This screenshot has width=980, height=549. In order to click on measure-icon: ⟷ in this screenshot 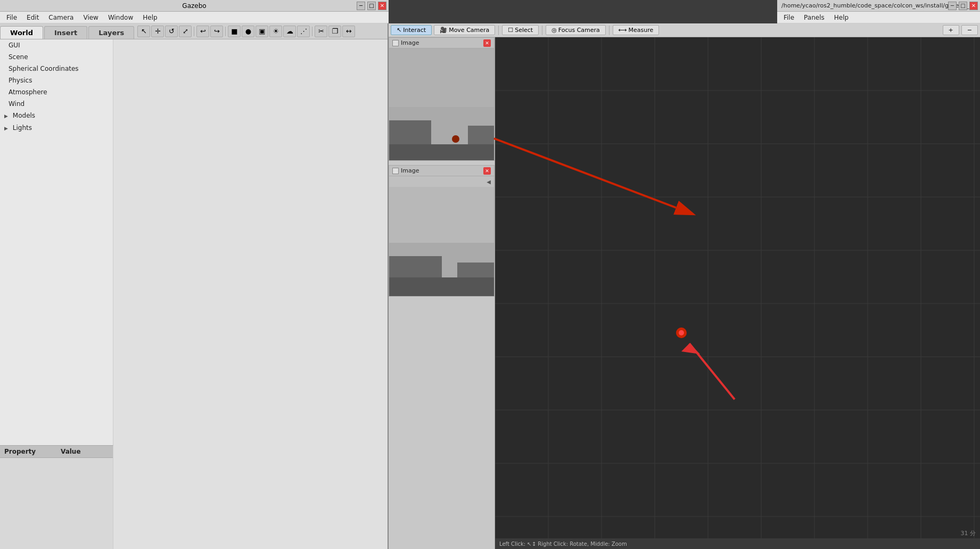, I will do `click(623, 30)`.